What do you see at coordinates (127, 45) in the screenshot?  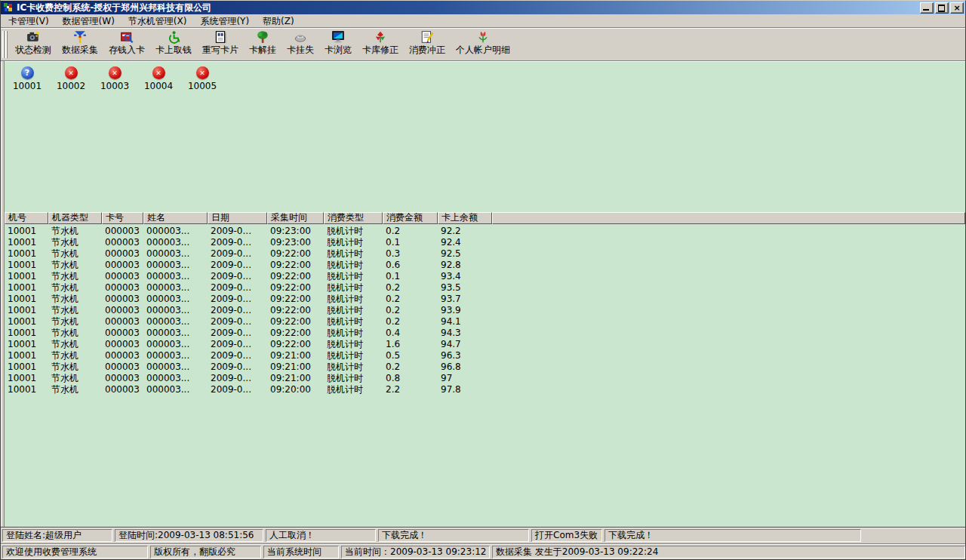 I see `toolbar-button-deposit: 存钱入卡` at bounding box center [127, 45].